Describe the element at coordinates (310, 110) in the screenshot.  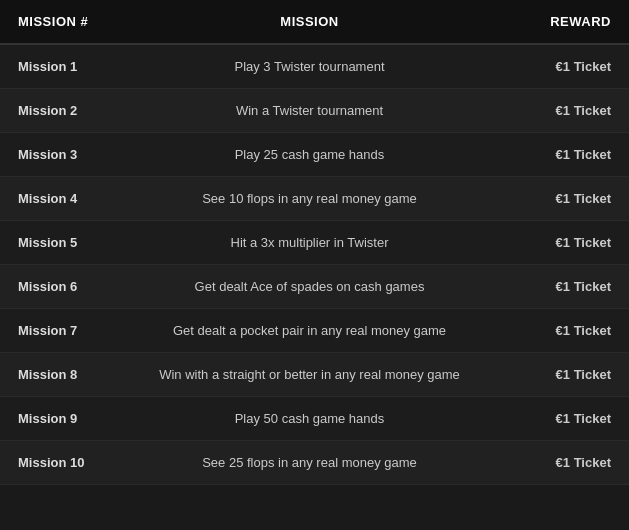
I see `mission-description: Win a Twister tournament` at that location.